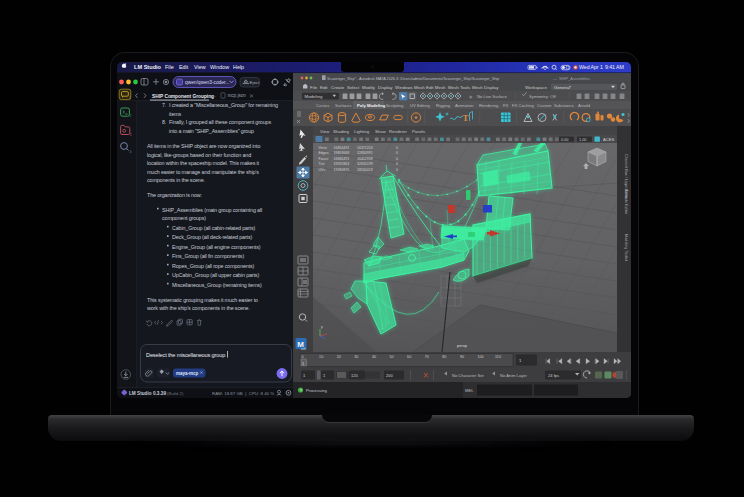 The image size is (744, 497). Describe the element at coordinates (554, 376) in the screenshot. I see `svg-text: 24 fps` at that location.